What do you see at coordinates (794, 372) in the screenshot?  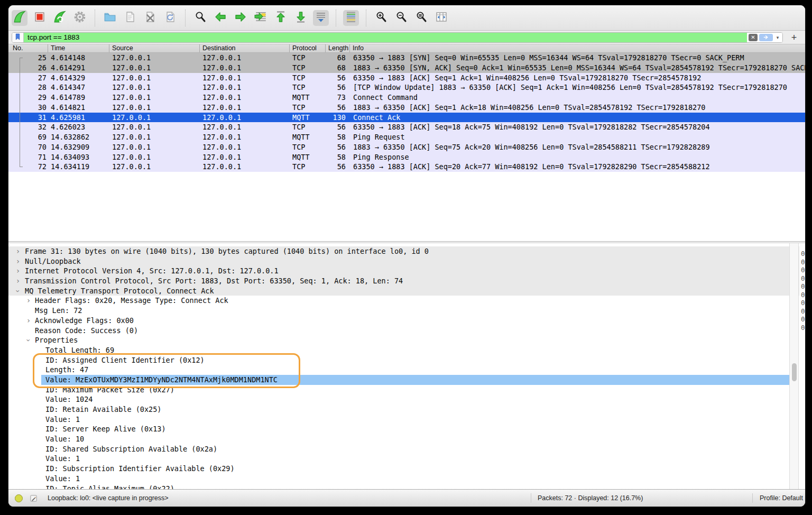 I see `scrollbar-thumb` at bounding box center [794, 372].